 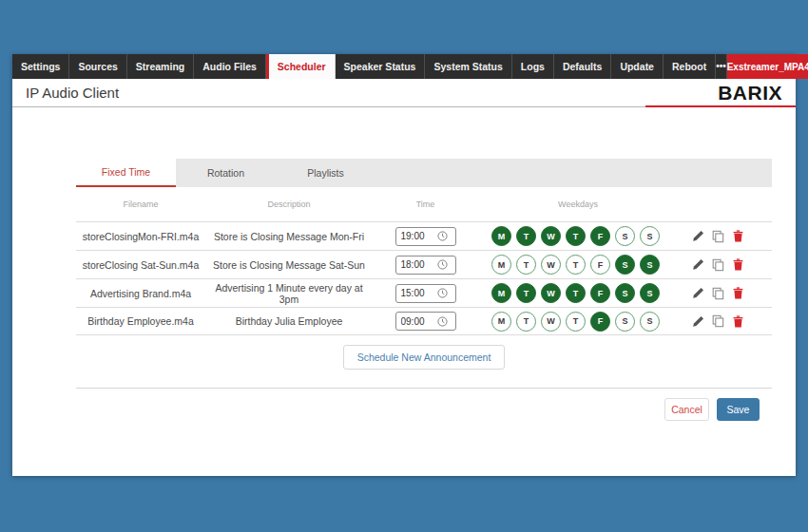 What do you see at coordinates (141, 204) in the screenshot?
I see `column-header-filename: Filename` at bounding box center [141, 204].